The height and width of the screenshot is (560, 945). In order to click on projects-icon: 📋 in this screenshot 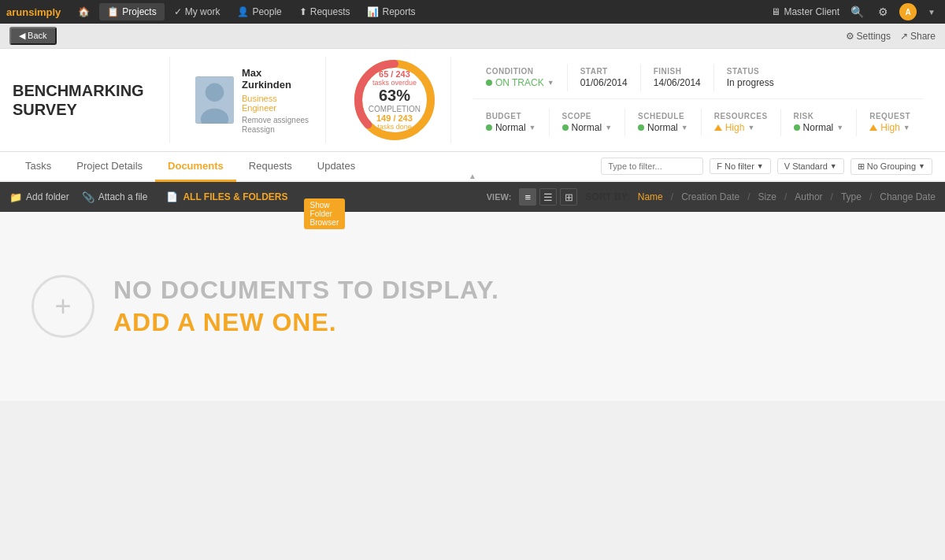, I will do `click(113, 12)`.